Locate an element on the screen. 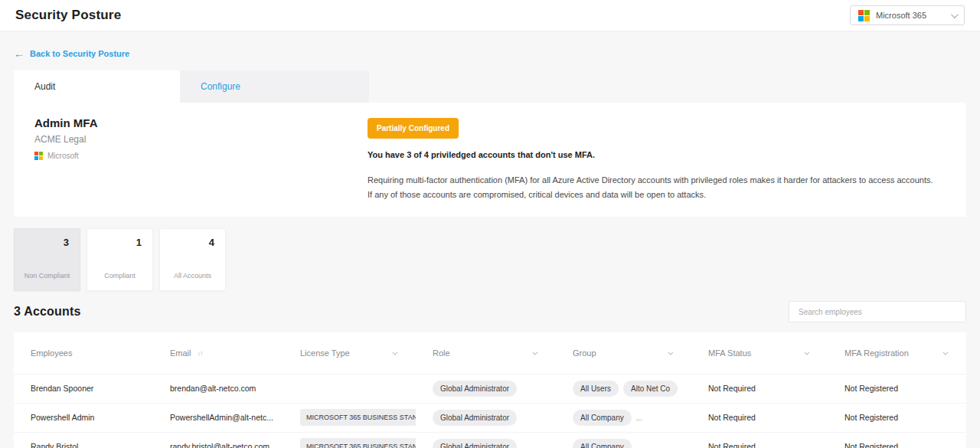 This screenshot has height=448, width=980. column-label: Email is located at coordinates (181, 353).